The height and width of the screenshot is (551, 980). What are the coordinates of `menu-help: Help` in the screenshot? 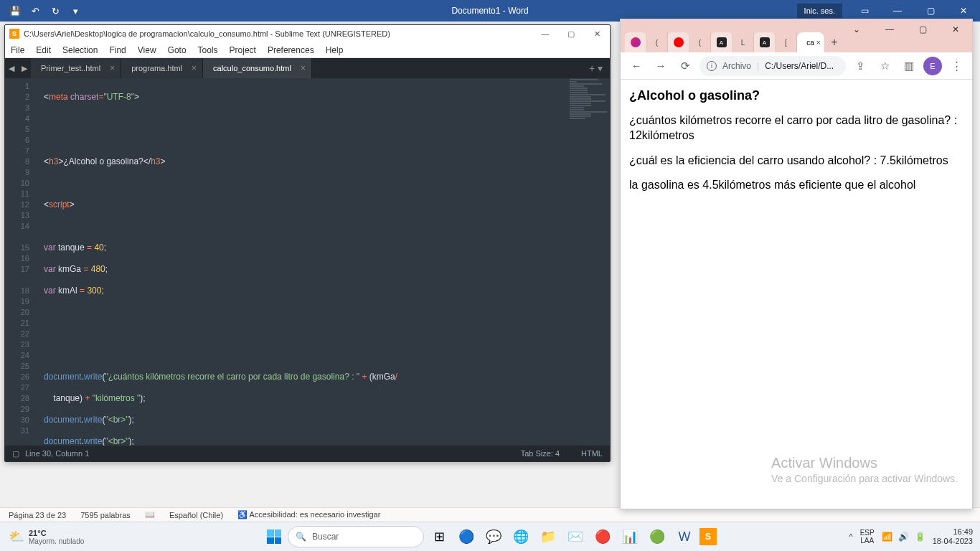 It's located at (334, 50).